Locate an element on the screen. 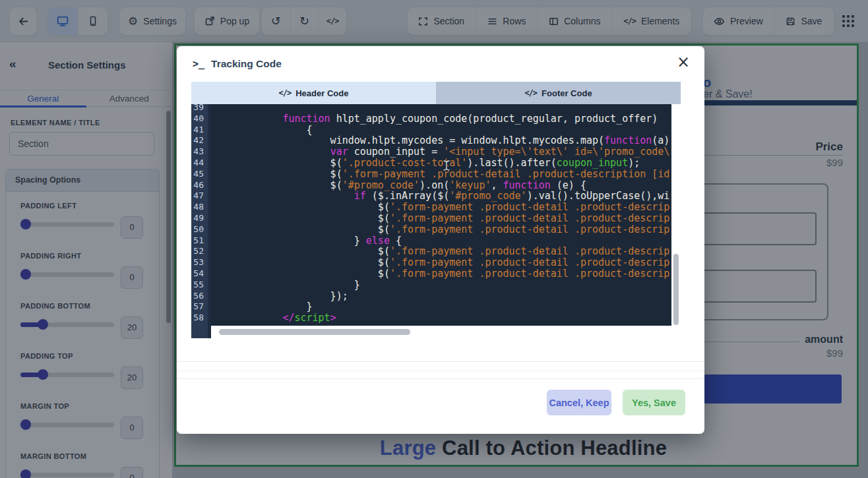 This screenshot has height=478, width=868. code-tabs: </> Header Code </> Footer Code is located at coordinates (436, 93).